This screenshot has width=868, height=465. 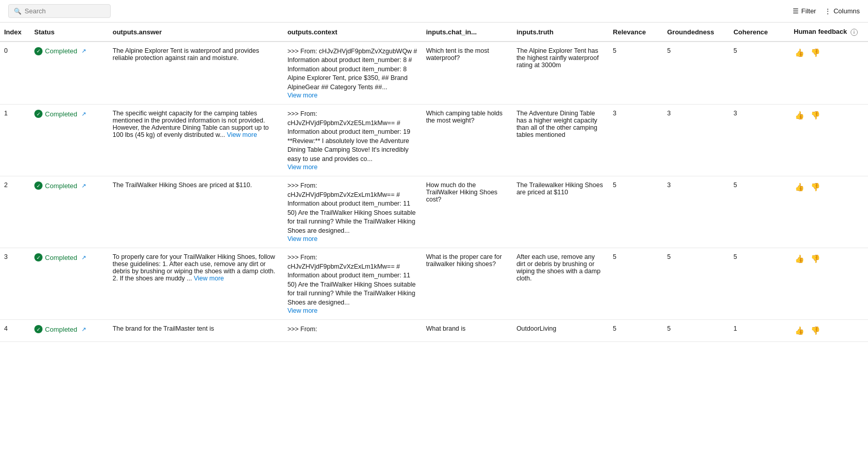 What do you see at coordinates (467, 331) in the screenshot?
I see `cell-chat-in: What brand is` at bounding box center [467, 331].